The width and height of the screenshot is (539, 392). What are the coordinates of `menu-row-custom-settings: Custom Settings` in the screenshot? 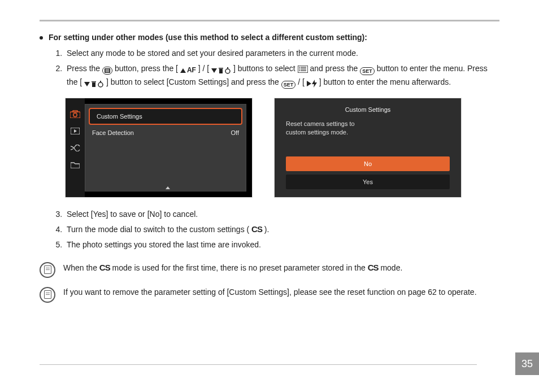 It's located at (166, 116).